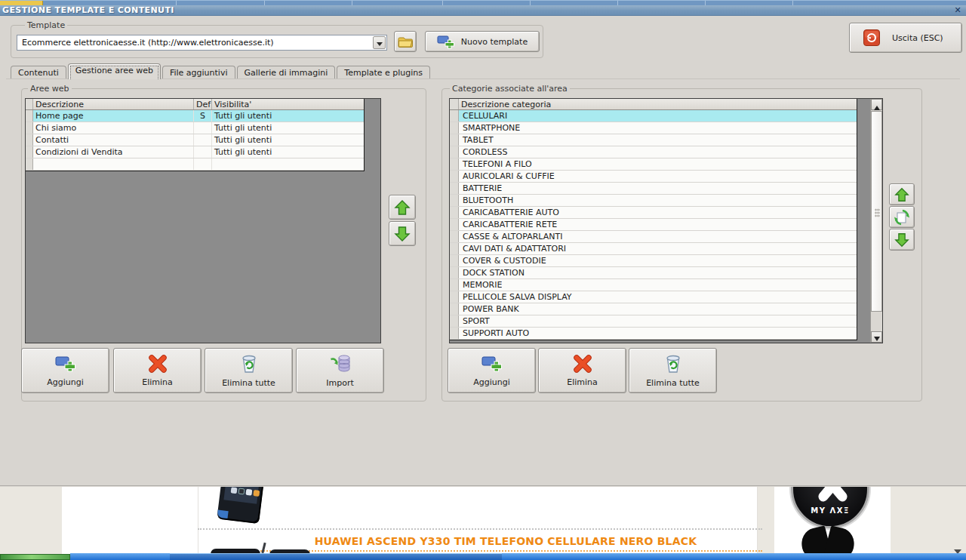 This screenshot has width=966, height=560. I want to click on aree-elimina-button: Elimina, so click(157, 371).